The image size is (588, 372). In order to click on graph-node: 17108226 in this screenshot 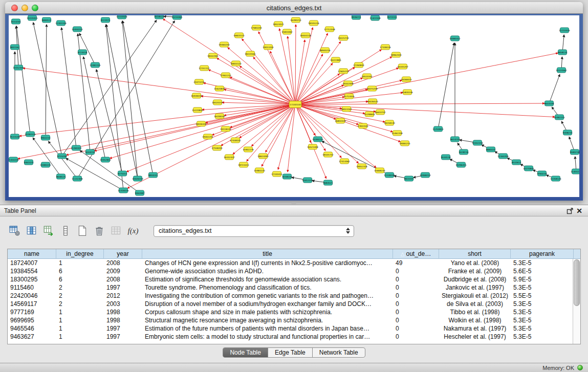, I will do `click(385, 47)`.